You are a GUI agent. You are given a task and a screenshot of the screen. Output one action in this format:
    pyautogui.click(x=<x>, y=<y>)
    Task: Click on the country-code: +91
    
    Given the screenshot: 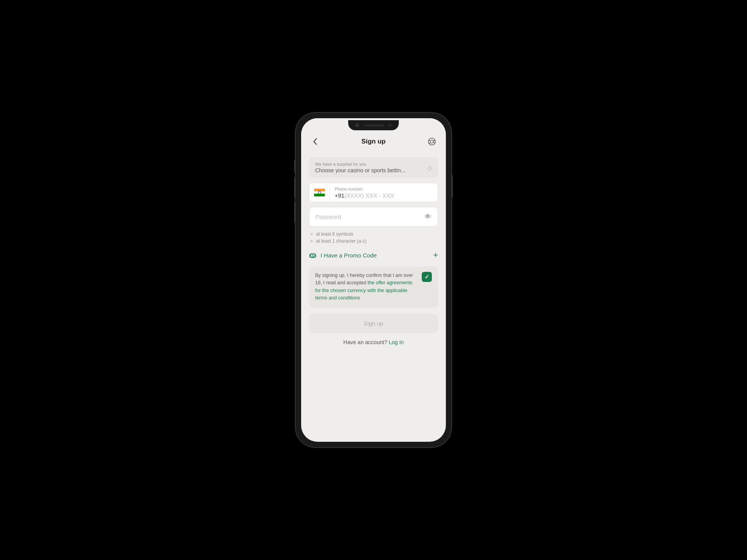 What is the action you would take?
    pyautogui.click(x=339, y=195)
    